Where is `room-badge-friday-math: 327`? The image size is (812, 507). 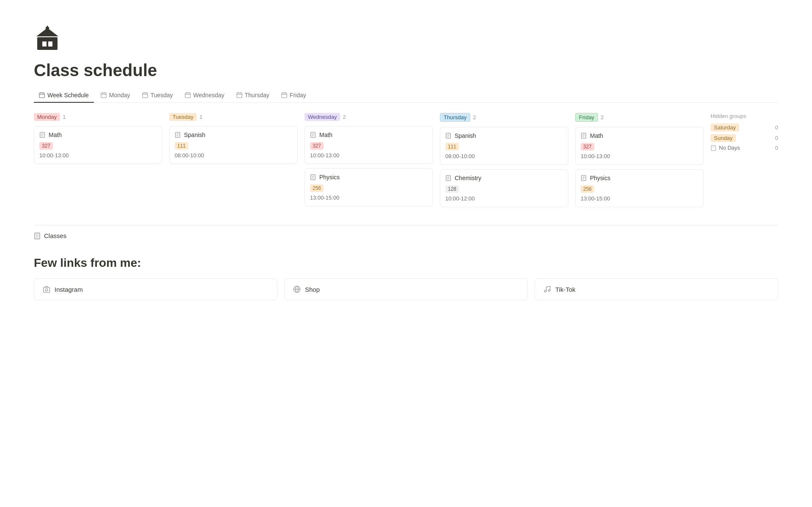
room-badge-friday-math: 327 is located at coordinates (587, 147).